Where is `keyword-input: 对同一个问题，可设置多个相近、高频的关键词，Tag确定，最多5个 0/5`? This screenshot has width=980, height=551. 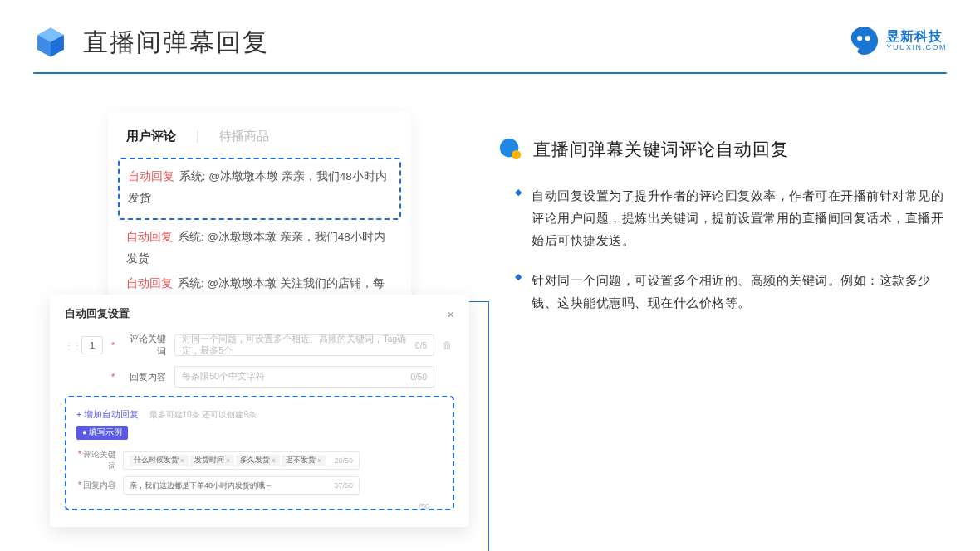 keyword-input: 对同一个问题，可设置多个相近、高频的关键词，Tag确定，最多5个 0/5 is located at coordinates (304, 345).